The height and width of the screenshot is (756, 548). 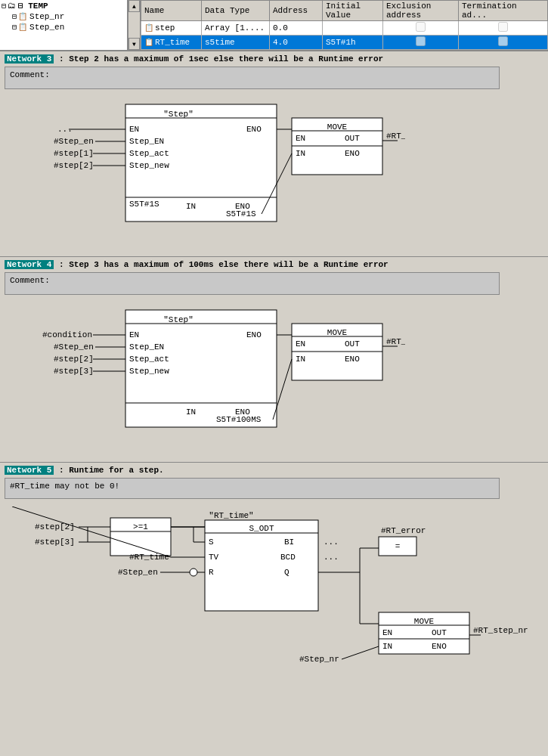 What do you see at coordinates (353, 11) in the screenshot?
I see `col-initial: Initial Value` at bounding box center [353, 11].